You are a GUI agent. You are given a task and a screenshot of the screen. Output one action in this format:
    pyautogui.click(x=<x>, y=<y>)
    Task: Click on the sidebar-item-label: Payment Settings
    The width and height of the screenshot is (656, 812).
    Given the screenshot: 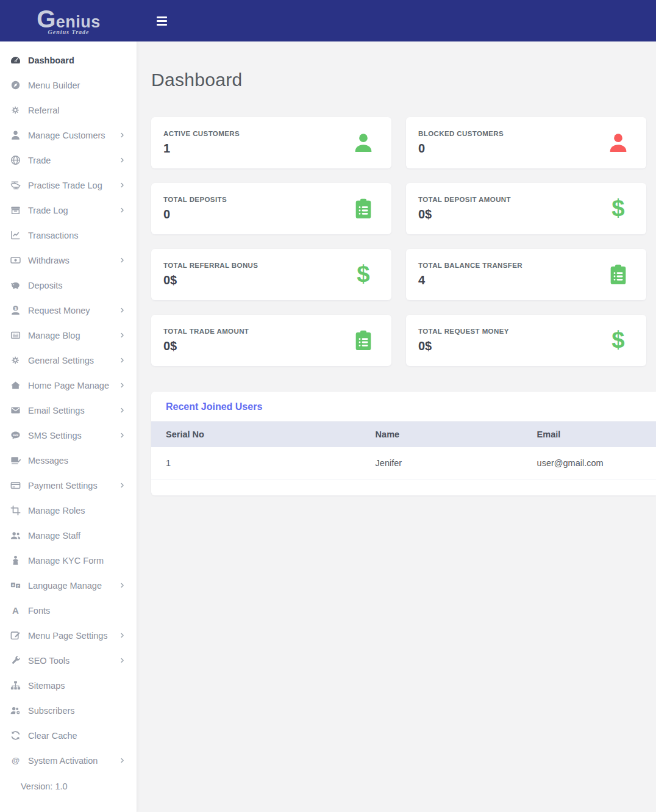 What is the action you would take?
    pyautogui.click(x=63, y=486)
    